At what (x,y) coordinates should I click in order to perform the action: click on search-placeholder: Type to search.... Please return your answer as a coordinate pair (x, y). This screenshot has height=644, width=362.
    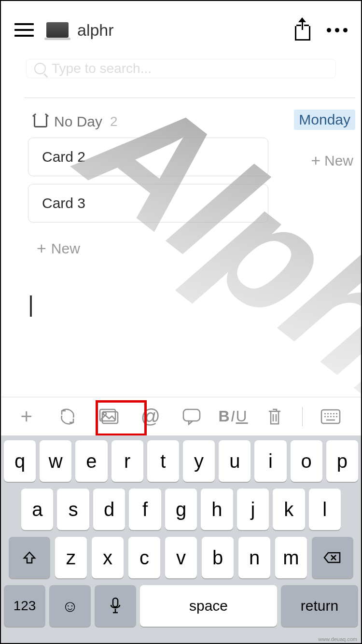
    Looking at the image, I should click on (101, 69).